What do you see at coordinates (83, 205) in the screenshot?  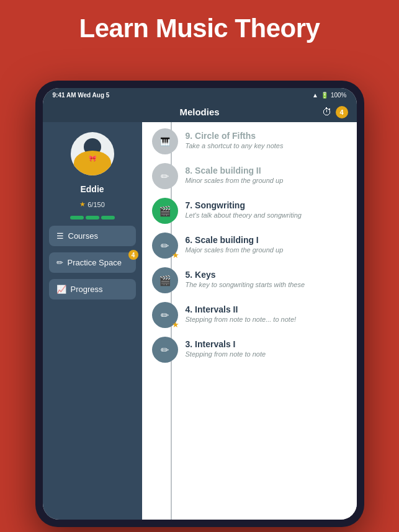 I see `star-icon: ★` at bounding box center [83, 205].